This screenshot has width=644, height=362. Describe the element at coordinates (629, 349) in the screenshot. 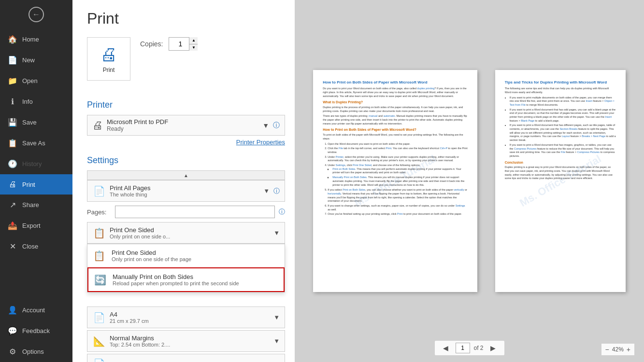

I see `zoom-in-button: +` at that location.